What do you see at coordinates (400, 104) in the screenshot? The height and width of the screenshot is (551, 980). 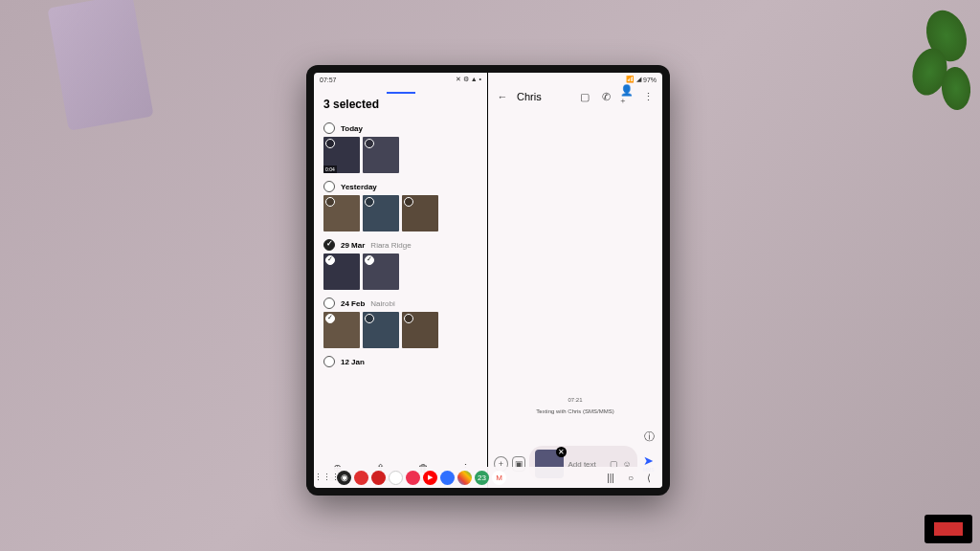 I see `selection-count: 3 selected` at bounding box center [400, 104].